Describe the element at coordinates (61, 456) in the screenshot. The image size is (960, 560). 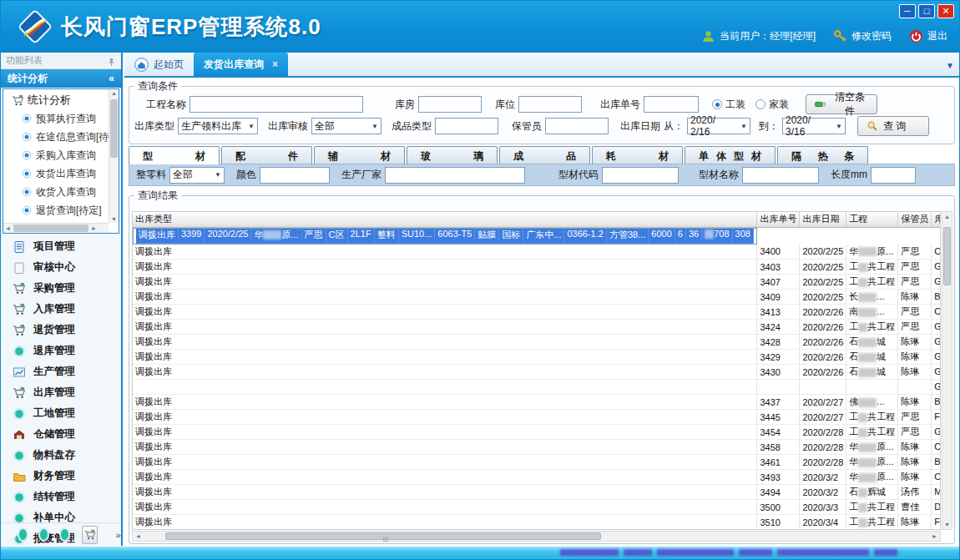
I see `sidebar-item-material-inventory: 物料盘存` at that location.